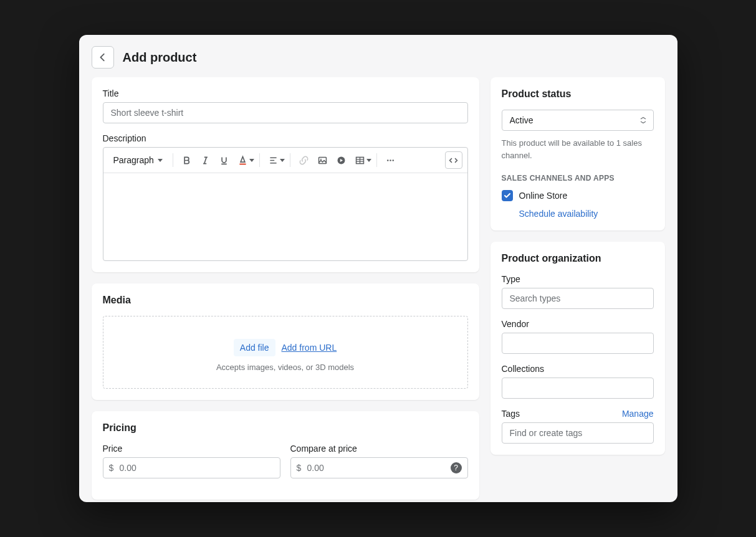  Describe the element at coordinates (578, 324) in the screenshot. I see `vendor-label: Vendor` at that location.